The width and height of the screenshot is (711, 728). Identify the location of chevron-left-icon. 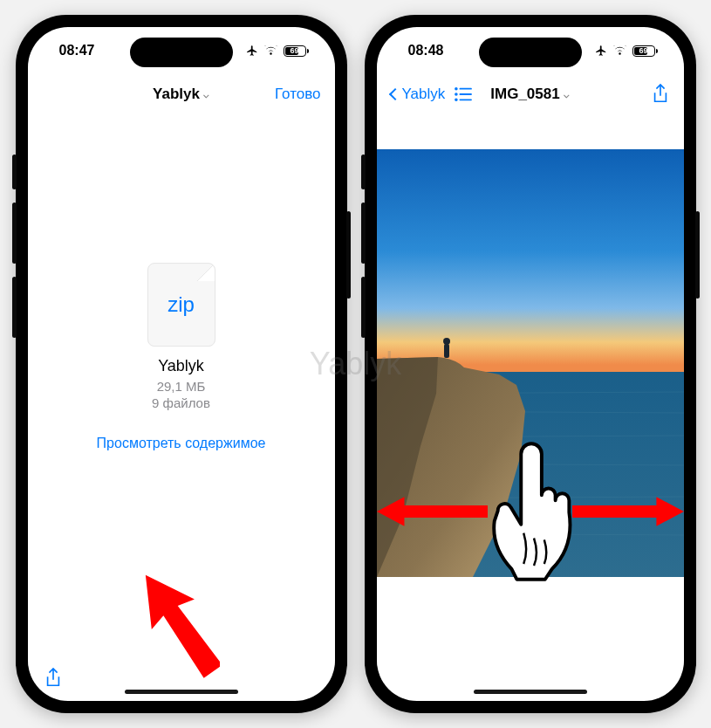
(394, 94).